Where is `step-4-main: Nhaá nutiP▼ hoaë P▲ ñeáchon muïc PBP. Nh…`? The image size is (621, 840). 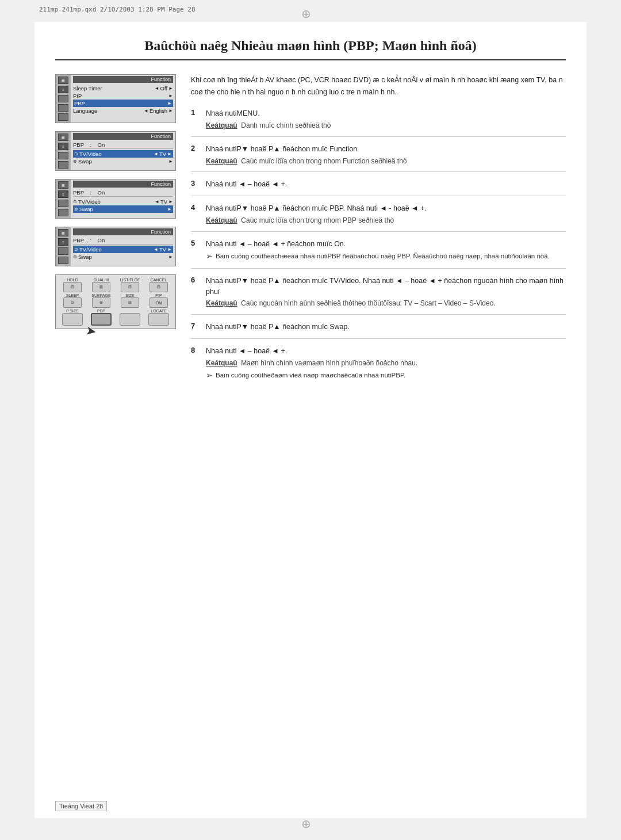 step-4-main: Nhaá nutiP▼ hoaë P▲ ñeáchon muïc PBP. Nh… is located at coordinates (316, 208).